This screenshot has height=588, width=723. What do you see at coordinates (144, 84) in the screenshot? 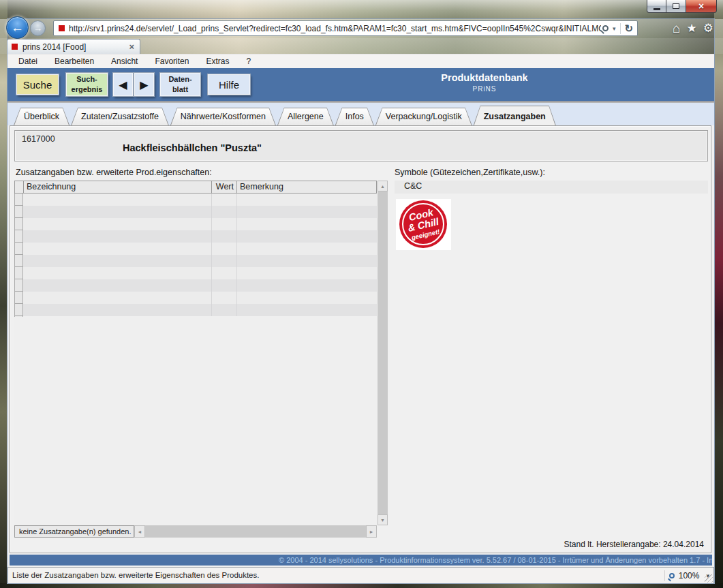
I see `next-arrow-icon: ▶` at bounding box center [144, 84].